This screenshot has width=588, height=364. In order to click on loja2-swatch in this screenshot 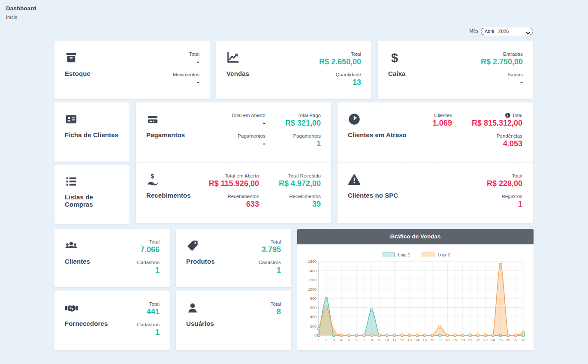, I will do `click(428, 255)`.